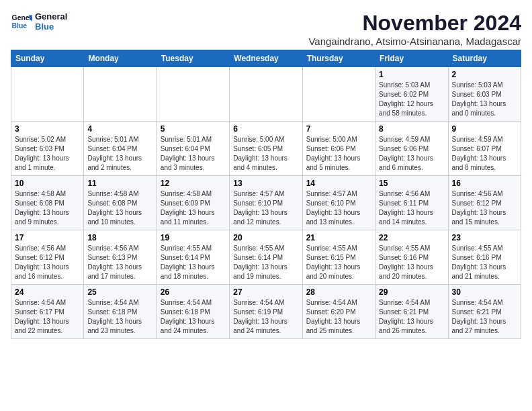 The width and height of the screenshot is (532, 411). I want to click on title-area: November 2024 Vangaindrano, Atsimo-Atsin…, so click(415, 29).